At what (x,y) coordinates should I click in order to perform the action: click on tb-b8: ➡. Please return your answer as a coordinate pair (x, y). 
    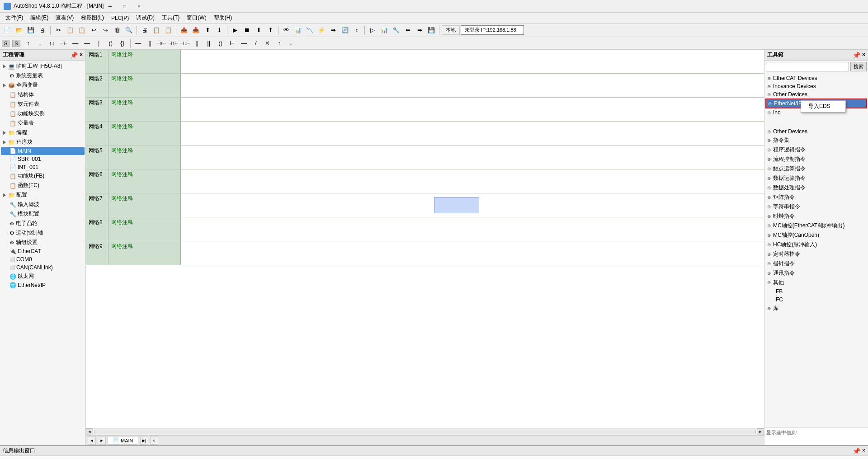
    Looking at the image, I should click on (420, 30).